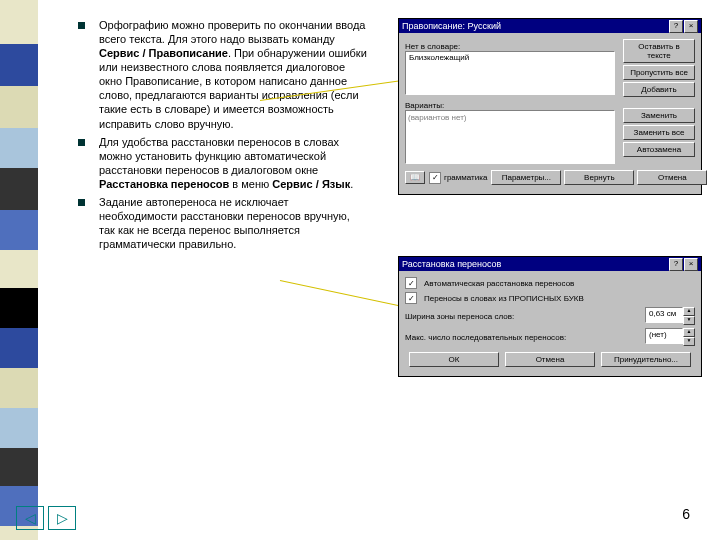  I want to click on hyphen-button: Отмена, so click(550, 360).